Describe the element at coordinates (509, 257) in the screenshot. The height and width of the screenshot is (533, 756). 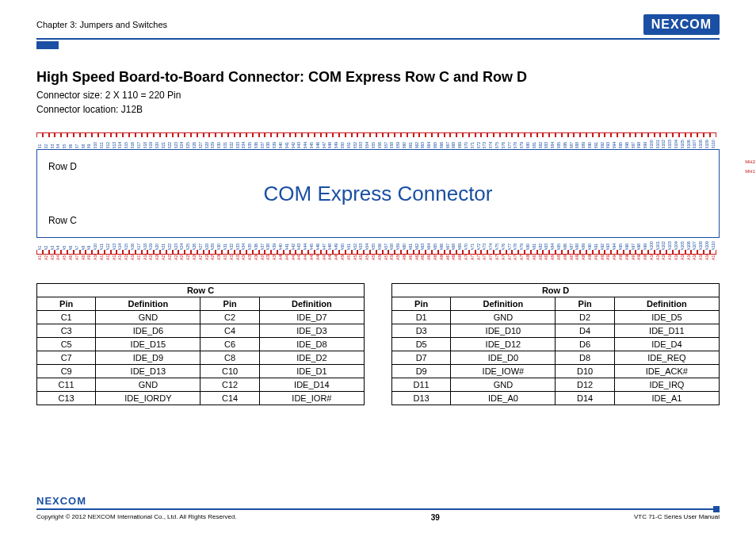
I see `a-label: A77` at that location.